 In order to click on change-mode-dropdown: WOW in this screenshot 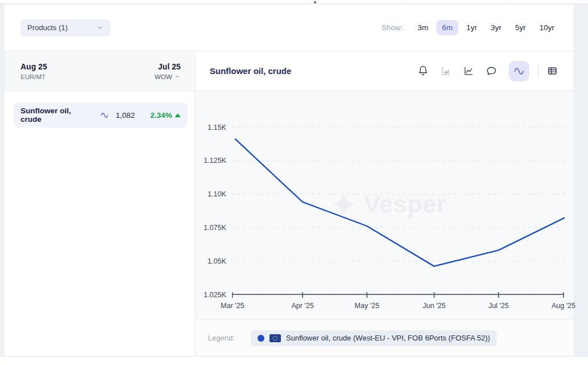, I will do `click(168, 77)`.